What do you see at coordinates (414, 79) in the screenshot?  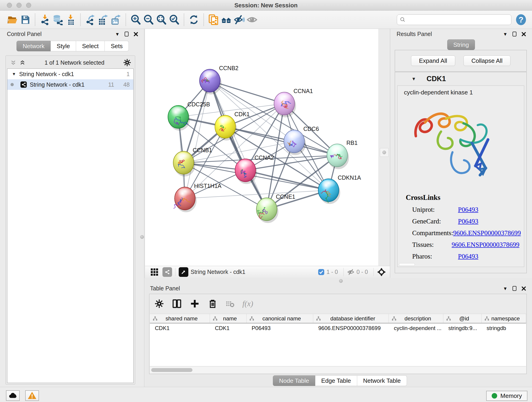 I see `gene-collapse-icon: ▼` at bounding box center [414, 79].